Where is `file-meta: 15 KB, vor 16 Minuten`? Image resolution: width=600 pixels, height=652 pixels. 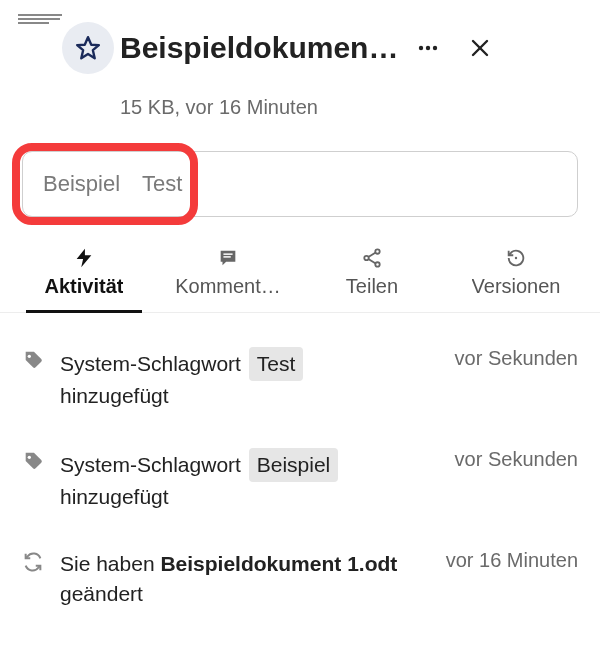
file-meta: 15 KB, vor 16 Minuten is located at coordinates (350, 108).